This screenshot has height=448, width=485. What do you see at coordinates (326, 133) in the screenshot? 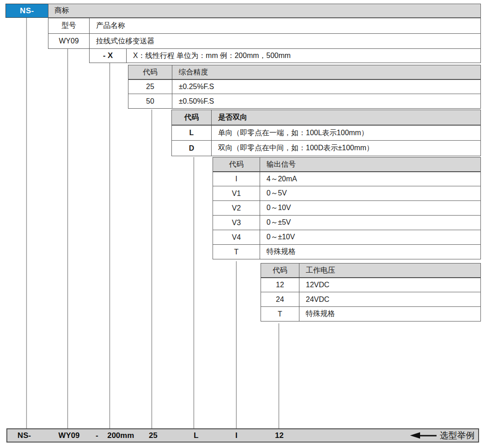
I see `direction-table: 代码 是否双向 L 单向（即零点在一端，如：100L表示100mm） D 双向（…` at bounding box center [326, 133].